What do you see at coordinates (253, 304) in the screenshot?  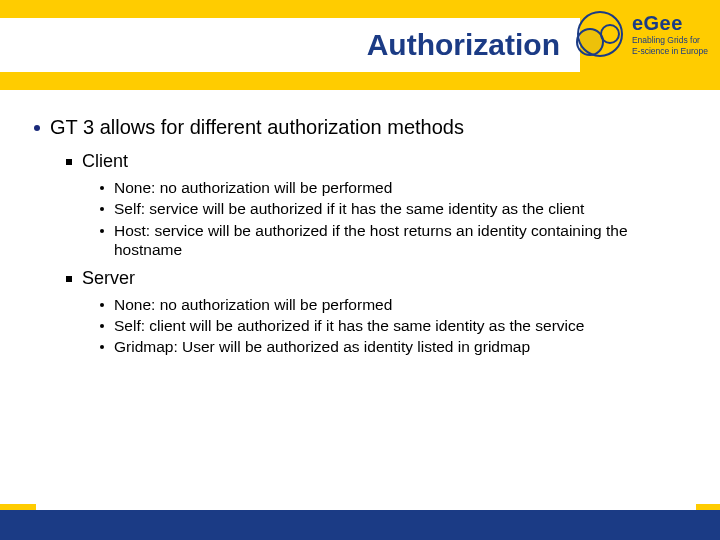 I see `server-item-0: None: no authorization will be performed` at bounding box center [253, 304].